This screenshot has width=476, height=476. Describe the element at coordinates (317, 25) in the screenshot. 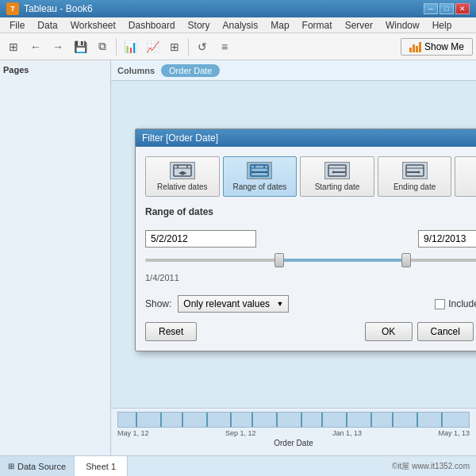

I see `menu-format: Format` at that location.